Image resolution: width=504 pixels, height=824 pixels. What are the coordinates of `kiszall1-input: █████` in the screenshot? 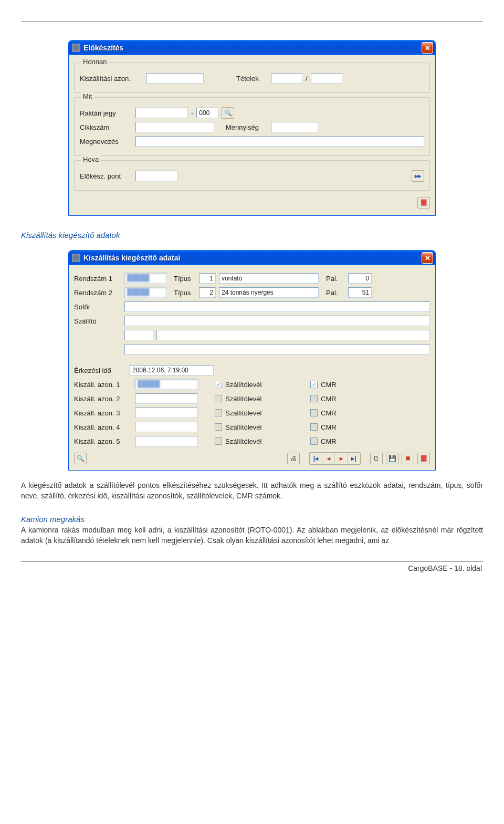 It's located at (166, 384).